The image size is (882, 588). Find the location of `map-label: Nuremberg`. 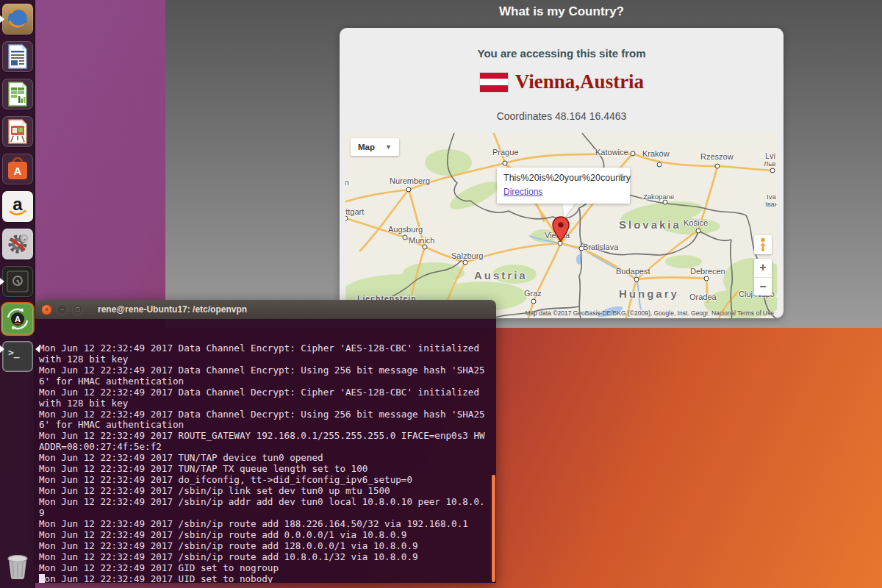

map-label: Nuremberg is located at coordinates (410, 181).